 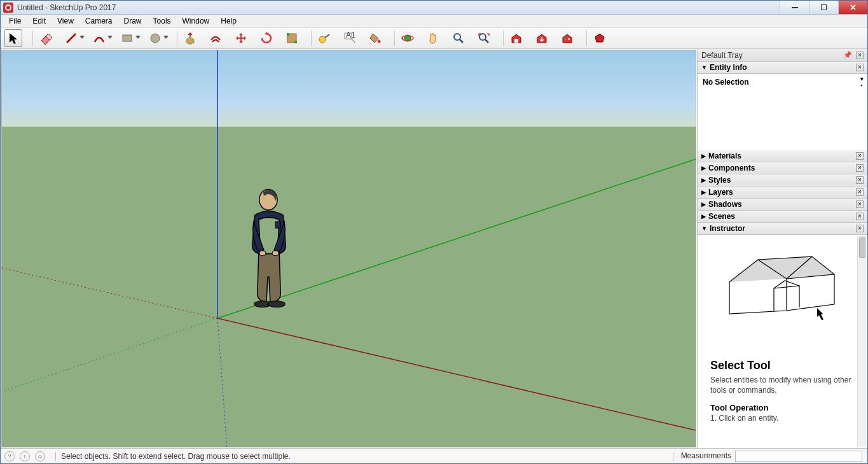 I want to click on menu-window: Window, so click(x=196, y=21).